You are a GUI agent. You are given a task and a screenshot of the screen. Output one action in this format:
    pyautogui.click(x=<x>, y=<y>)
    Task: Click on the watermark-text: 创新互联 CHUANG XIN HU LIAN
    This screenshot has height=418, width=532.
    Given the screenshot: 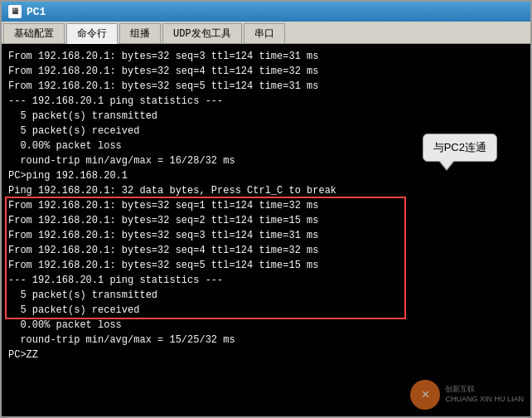 What is the action you would take?
    pyautogui.click(x=484, y=395)
    